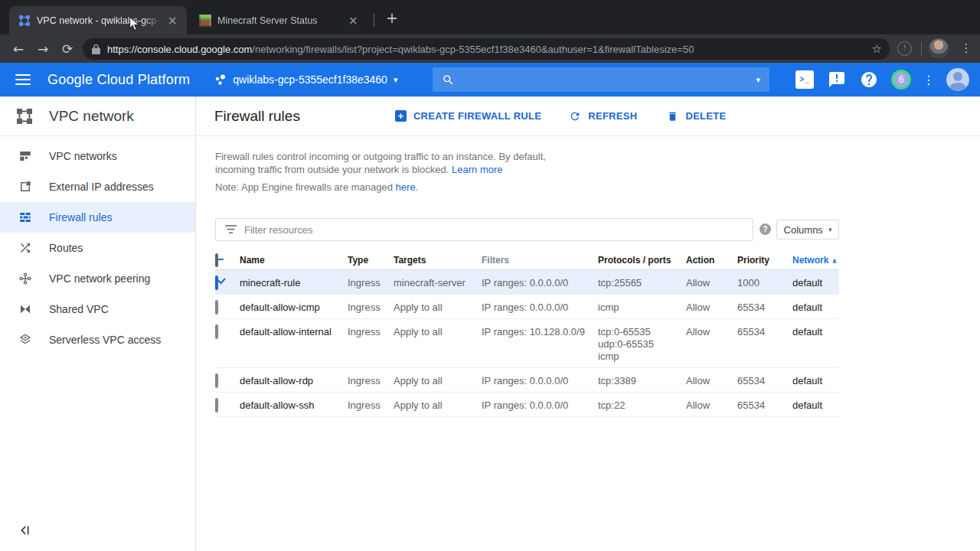 The height and width of the screenshot is (551, 980). Describe the element at coordinates (766, 230) in the screenshot. I see `filter-help-icon: ?` at that location.